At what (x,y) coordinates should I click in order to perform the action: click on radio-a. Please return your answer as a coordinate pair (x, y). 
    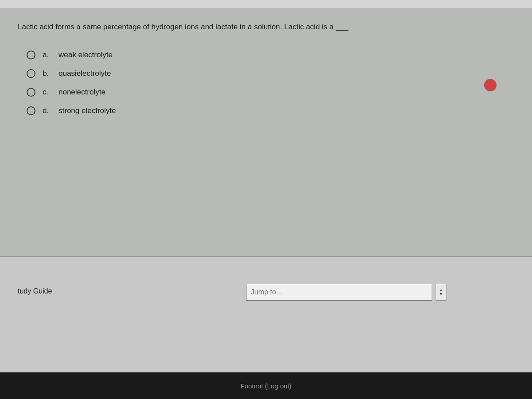
    Looking at the image, I should click on (31, 55).